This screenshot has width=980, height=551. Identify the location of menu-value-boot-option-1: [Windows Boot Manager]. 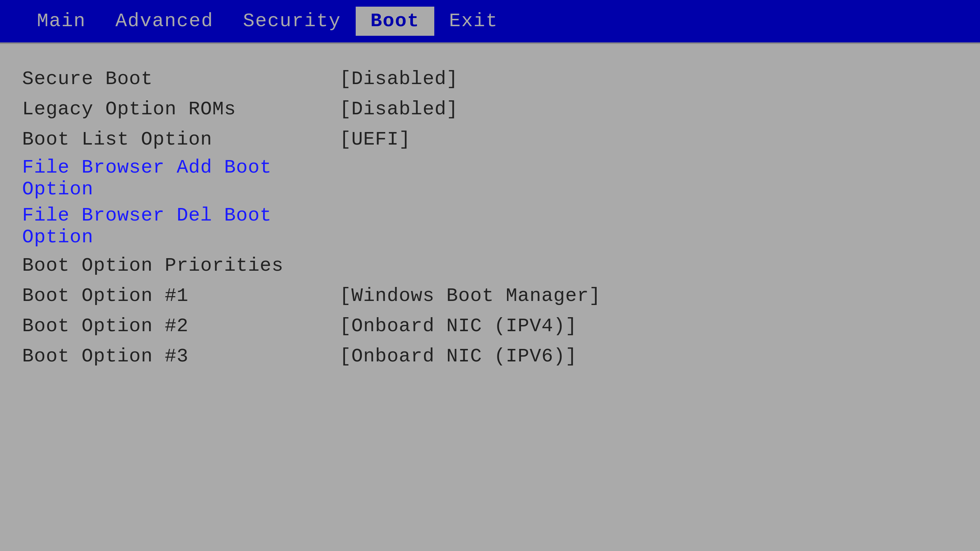
(470, 296).